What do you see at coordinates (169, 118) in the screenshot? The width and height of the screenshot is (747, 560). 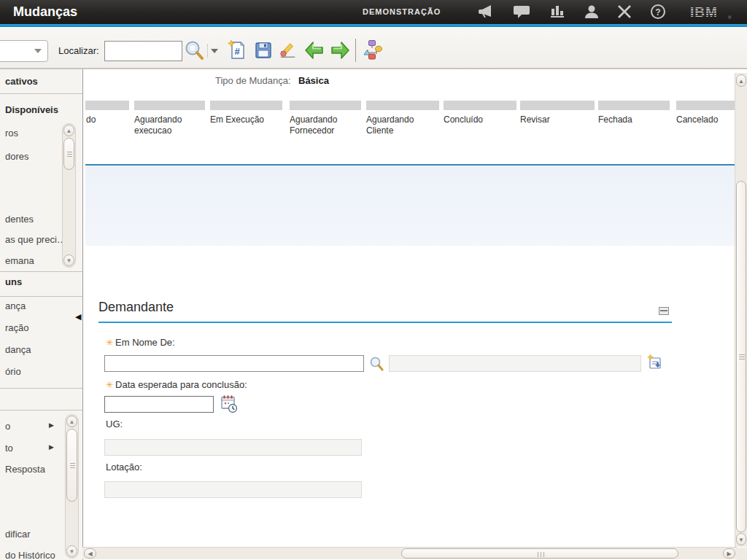 I see `workflow-stage: Aguardando execucao` at bounding box center [169, 118].